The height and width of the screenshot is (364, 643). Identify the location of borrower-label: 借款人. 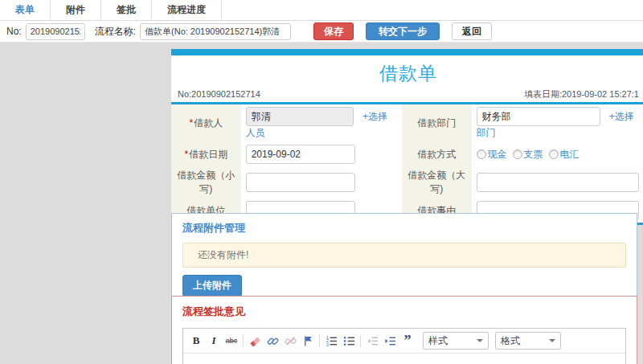
(208, 123).